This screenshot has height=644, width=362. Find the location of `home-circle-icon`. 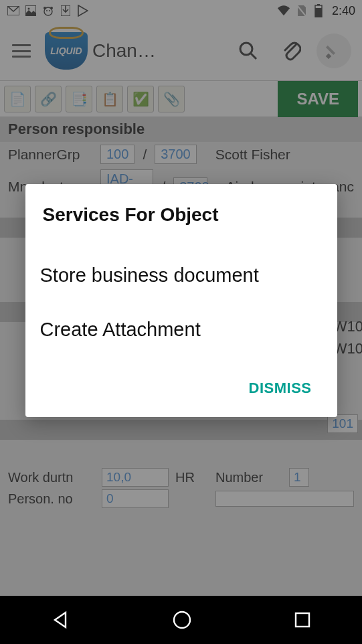

home-circle-icon is located at coordinates (182, 620).